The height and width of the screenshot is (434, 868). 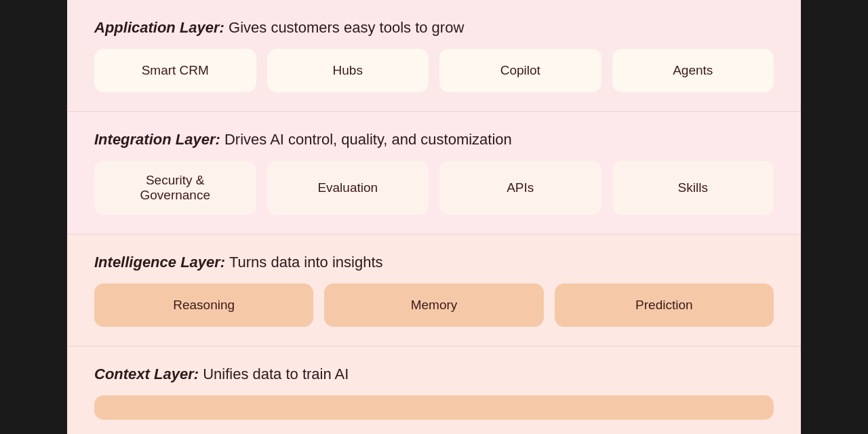 I want to click on application-layer-title-text: Gives customers easy tools to grow, so click(x=344, y=27).